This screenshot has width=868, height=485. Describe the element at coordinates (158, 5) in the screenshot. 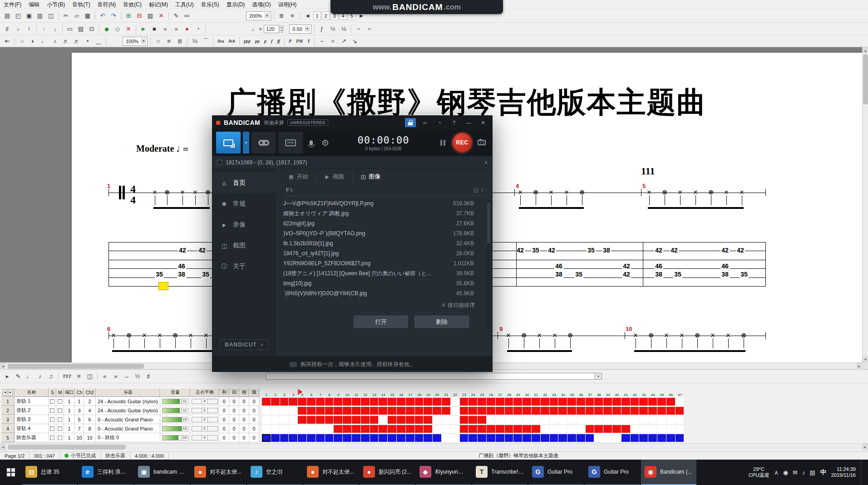

I see `menu-item-6: 标记(M)` at that location.